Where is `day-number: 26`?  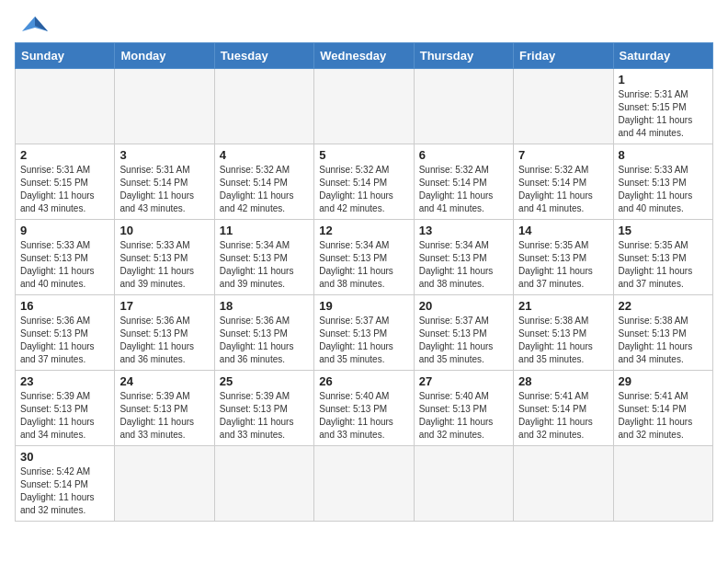
day-number: 26 is located at coordinates (364, 381).